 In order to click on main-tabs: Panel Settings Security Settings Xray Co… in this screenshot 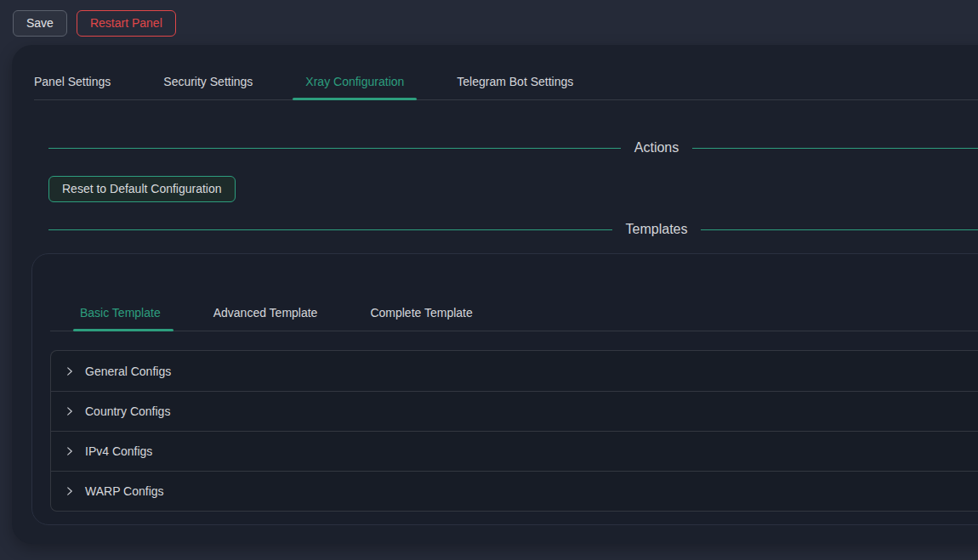, I will do `click(506, 87)`.